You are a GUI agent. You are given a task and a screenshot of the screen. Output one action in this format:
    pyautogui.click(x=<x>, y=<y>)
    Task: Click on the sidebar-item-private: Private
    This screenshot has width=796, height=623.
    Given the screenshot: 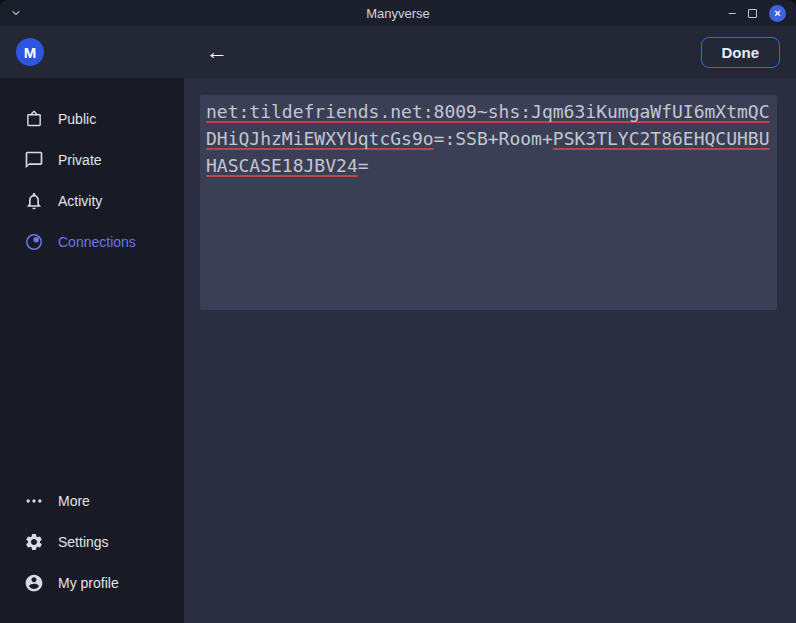 What is the action you would take?
    pyautogui.click(x=92, y=160)
    